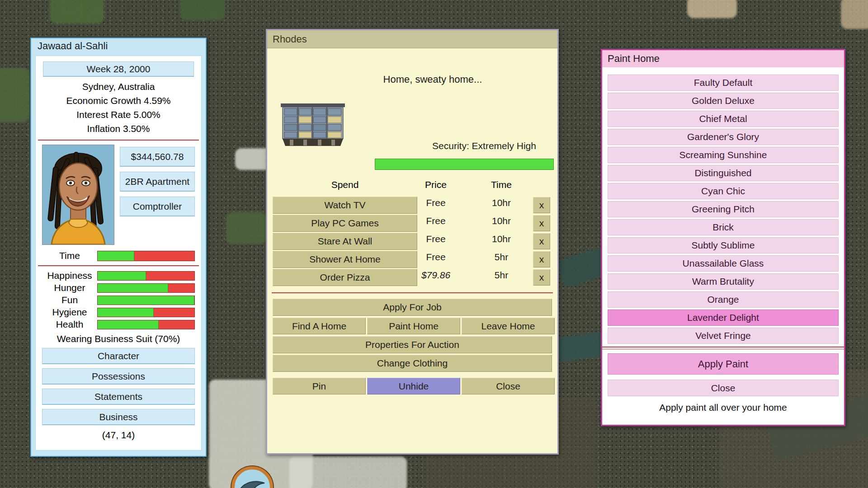  What do you see at coordinates (436, 221) in the screenshot?
I see `price-play-pc-games: Free` at bounding box center [436, 221].